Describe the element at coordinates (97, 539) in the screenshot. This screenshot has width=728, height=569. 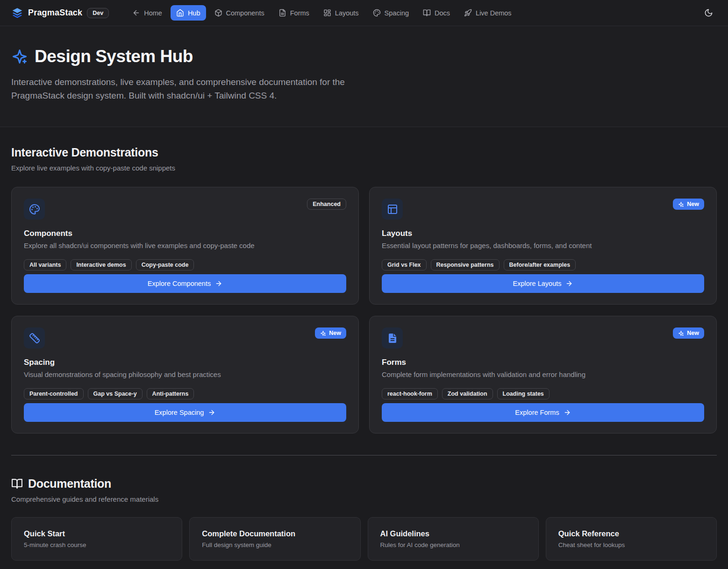
I see `doc-card-quick-start: Quick Start 5-minute crash course` at that location.